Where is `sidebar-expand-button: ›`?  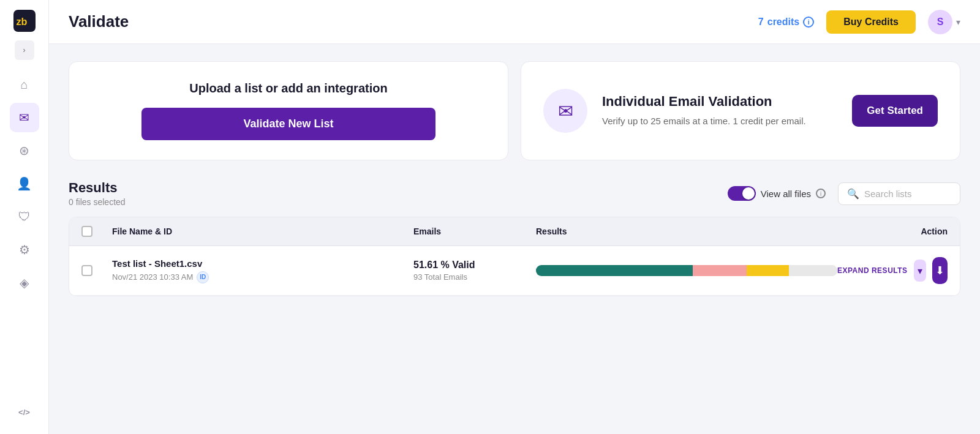
sidebar-expand-button: › is located at coordinates (24, 50).